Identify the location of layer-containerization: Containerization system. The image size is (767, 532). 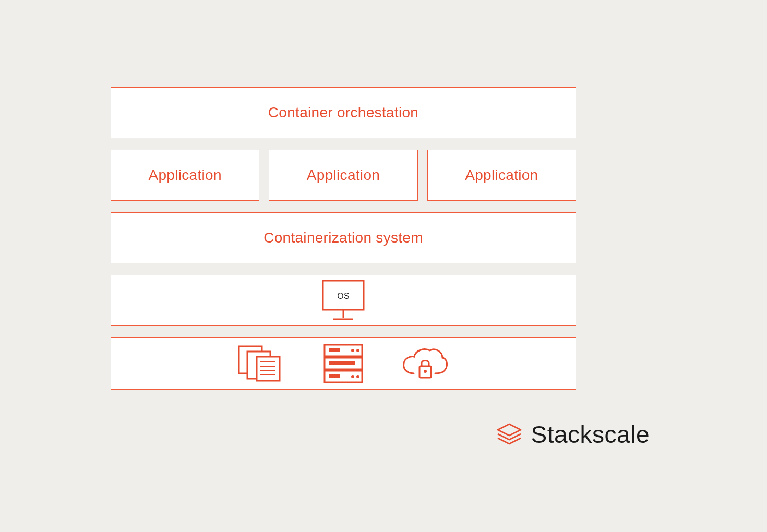
(343, 238).